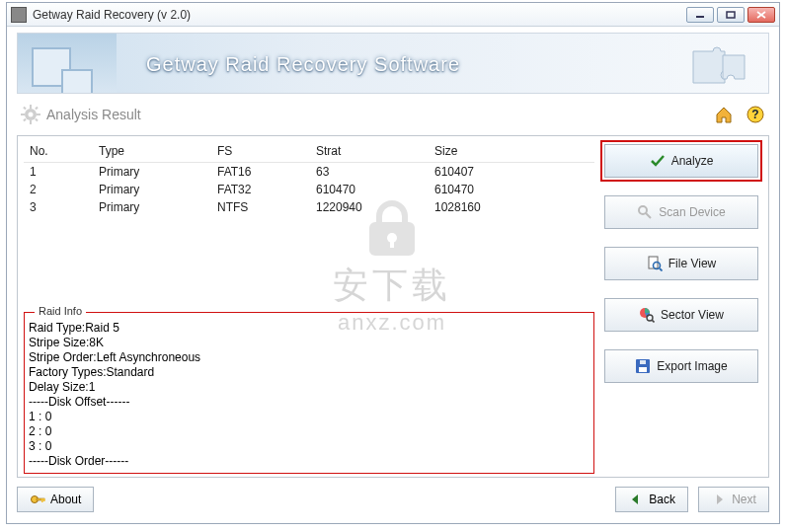 The image size is (786, 532). Describe the element at coordinates (393, 499) in the screenshot. I see `bottom-bar: About Back Next` at that location.